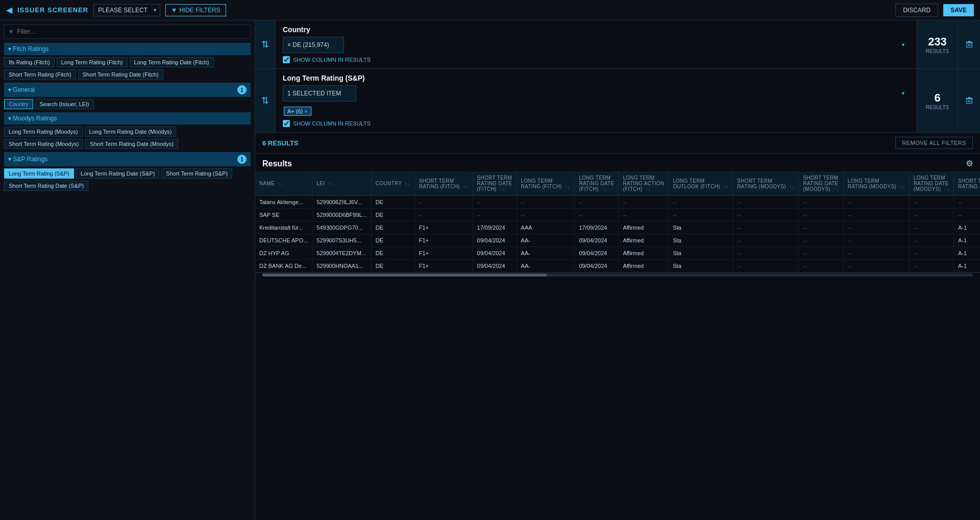 This screenshot has height=520, width=980. I want to click on tag-country: Country, so click(18, 104).